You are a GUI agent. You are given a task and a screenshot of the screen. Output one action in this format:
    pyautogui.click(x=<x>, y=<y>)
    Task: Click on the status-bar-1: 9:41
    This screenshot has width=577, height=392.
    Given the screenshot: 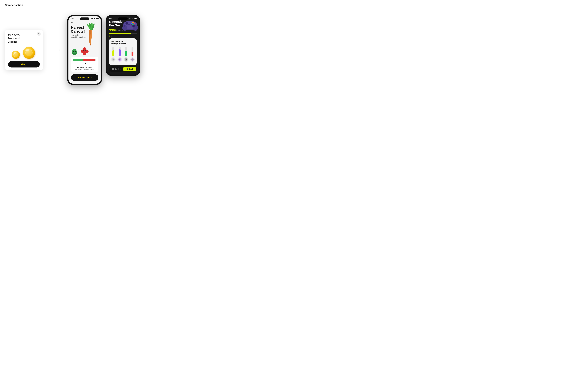 What is the action you would take?
    pyautogui.click(x=85, y=18)
    